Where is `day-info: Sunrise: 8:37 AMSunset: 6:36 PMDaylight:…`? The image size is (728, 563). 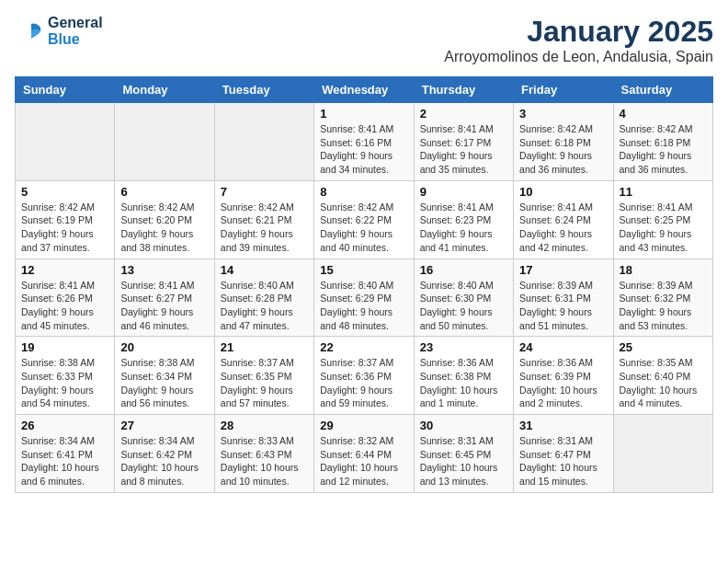 day-info: Sunrise: 8:37 AMSunset: 6:36 PMDaylight:… is located at coordinates (364, 383).